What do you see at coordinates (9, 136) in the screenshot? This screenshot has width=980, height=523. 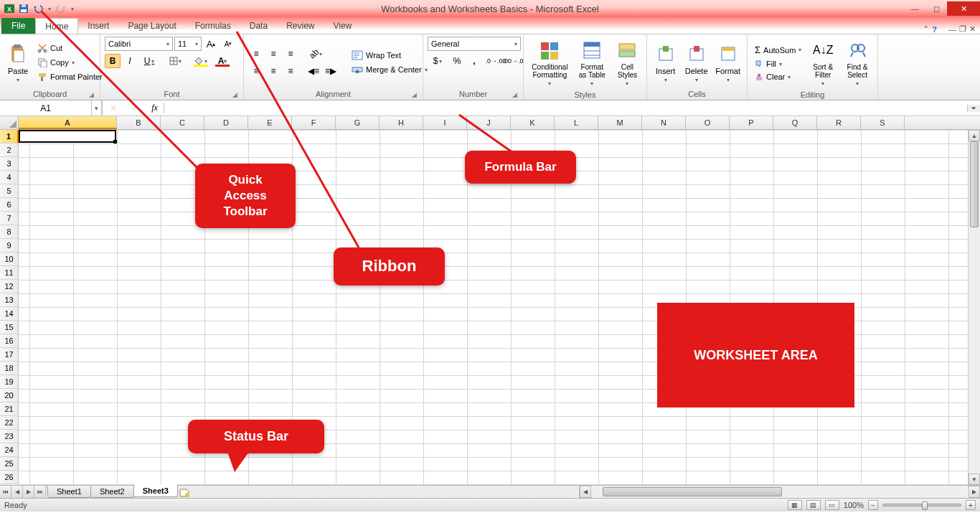 I see `row-header: 1` at bounding box center [9, 136].